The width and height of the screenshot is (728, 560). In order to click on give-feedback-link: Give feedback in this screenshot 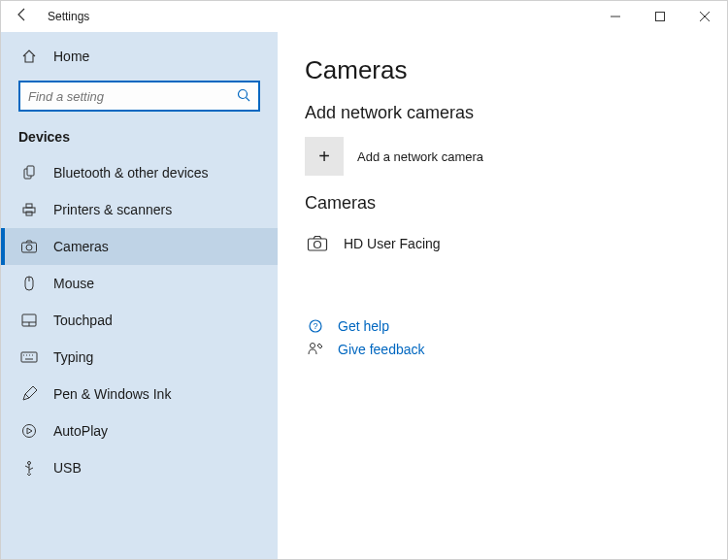, I will do `click(503, 349)`.